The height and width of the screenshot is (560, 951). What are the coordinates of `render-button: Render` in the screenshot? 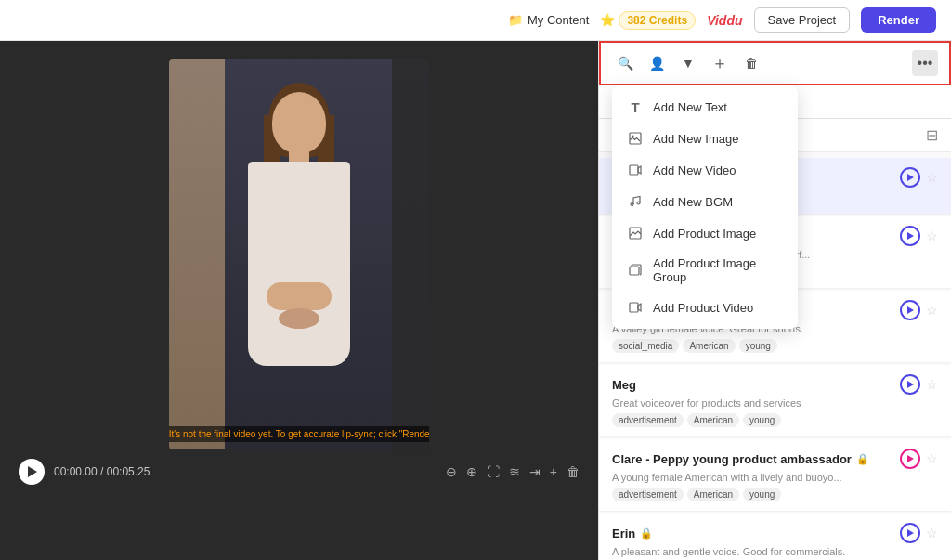 It's located at (899, 20).